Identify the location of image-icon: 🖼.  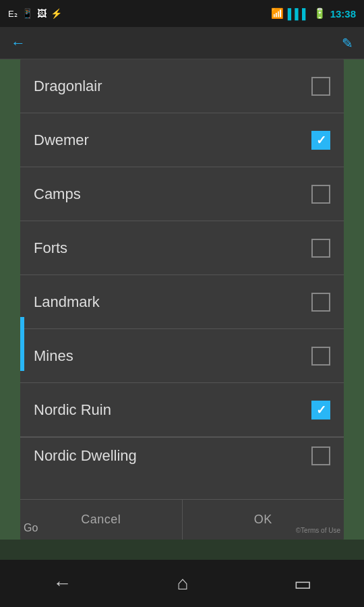
(42, 13).